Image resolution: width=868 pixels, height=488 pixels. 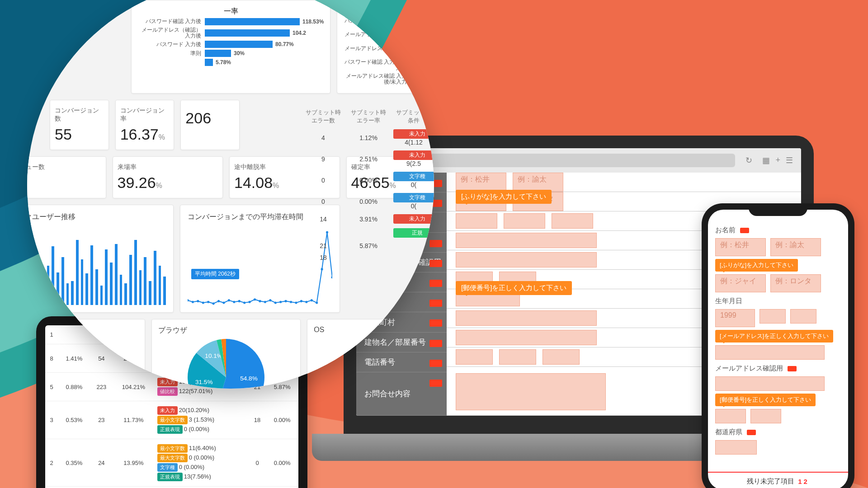 What do you see at coordinates (172, 463) in the screenshot?
I see `table-row: 20.35%2413.95%最小文字数11(6.40%)最大文字数0 (0.00…` at bounding box center [172, 463].